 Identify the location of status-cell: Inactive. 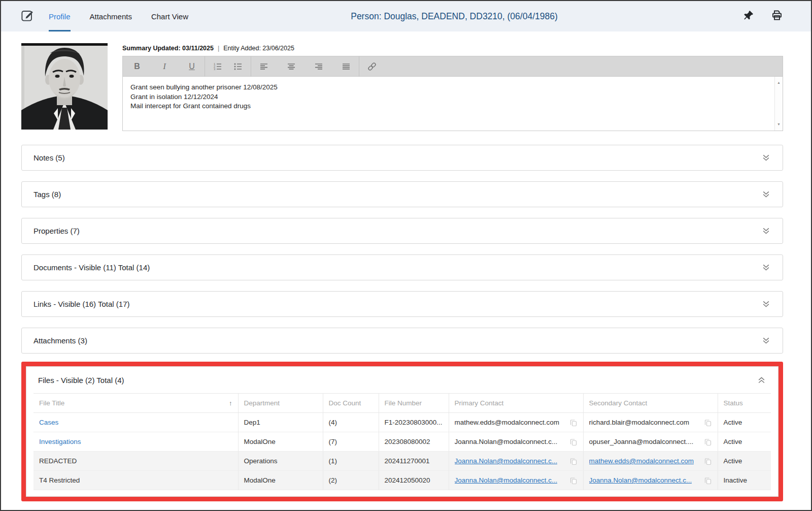
(736, 481).